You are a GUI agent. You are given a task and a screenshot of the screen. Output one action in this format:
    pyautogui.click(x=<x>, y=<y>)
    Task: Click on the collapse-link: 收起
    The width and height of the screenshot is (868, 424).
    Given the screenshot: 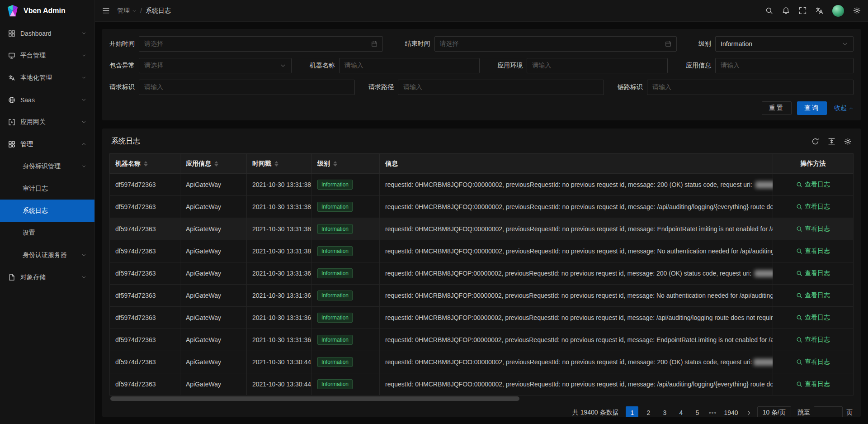 What is the action you would take?
    pyautogui.click(x=844, y=108)
    